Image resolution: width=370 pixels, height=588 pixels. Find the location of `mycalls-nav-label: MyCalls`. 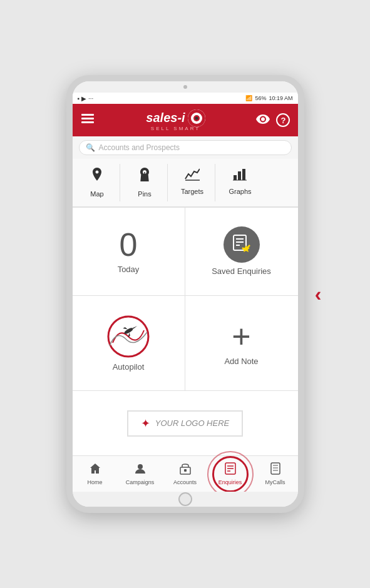

mycalls-nav-label: MyCalls is located at coordinates (275, 482).